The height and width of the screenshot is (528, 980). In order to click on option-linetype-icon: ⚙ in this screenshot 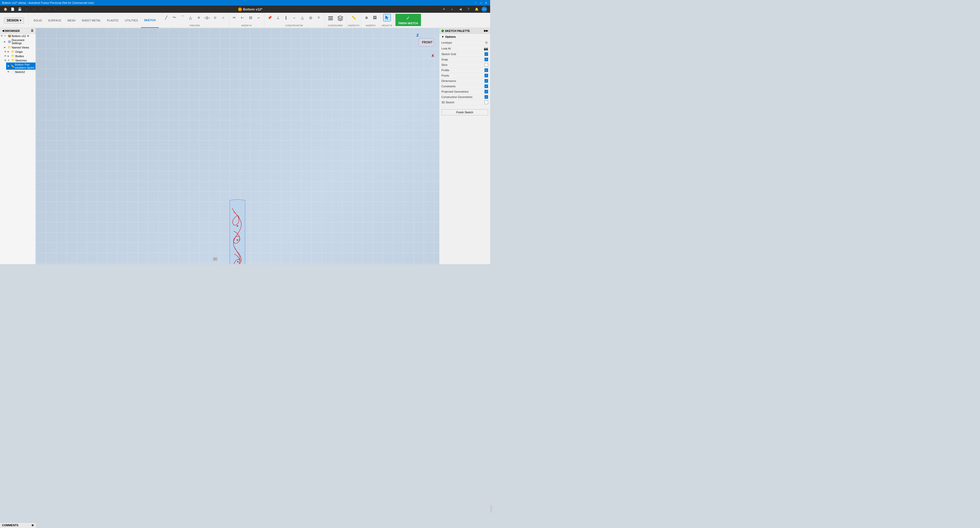, I will do `click(486, 43)`.